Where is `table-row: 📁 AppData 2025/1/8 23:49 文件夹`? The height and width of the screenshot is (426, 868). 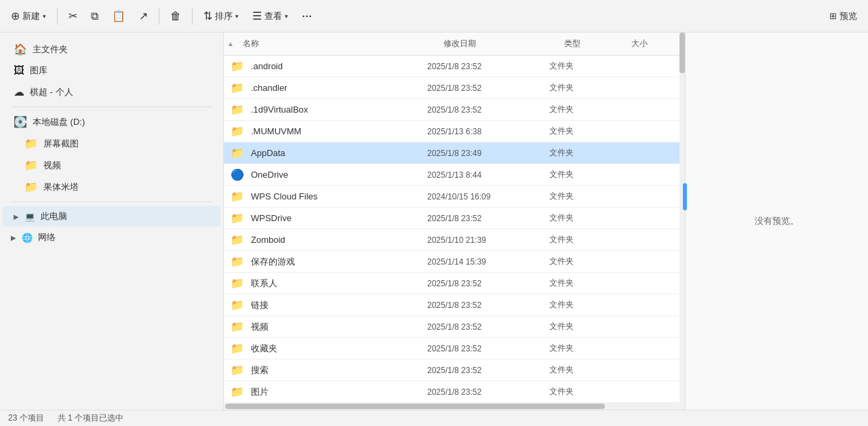
table-row: 📁 AppData 2025/1/8 23:49 文件夹 is located at coordinates (452, 153).